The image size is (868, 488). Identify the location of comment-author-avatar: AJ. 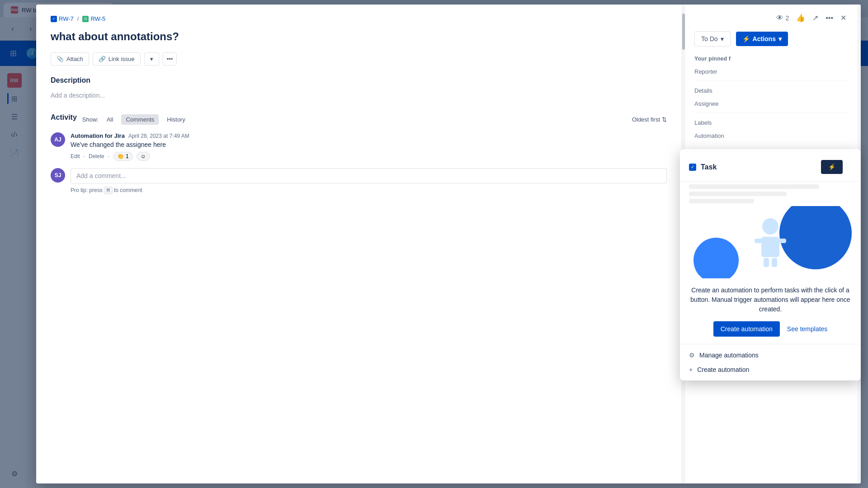
(58, 140).